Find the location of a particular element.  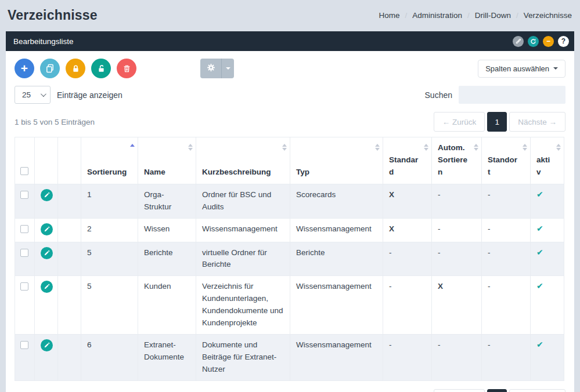

column-header-standard: Standard is located at coordinates (408, 161).